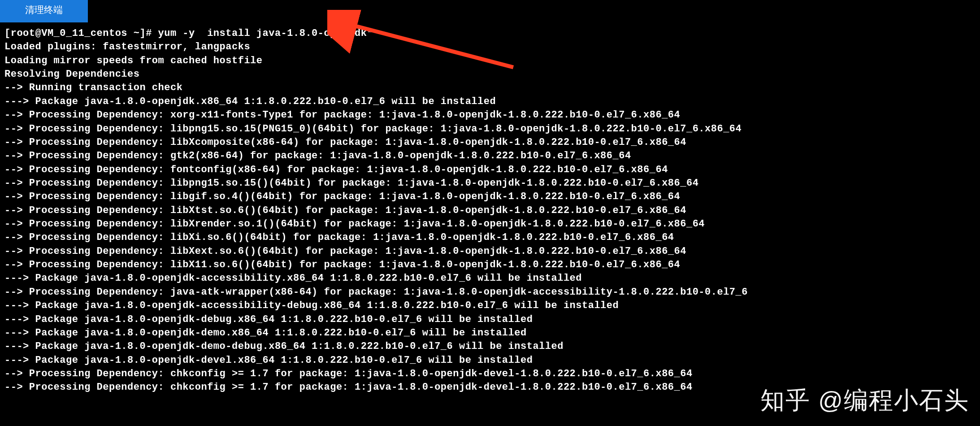 The image size is (980, 426). Describe the element at coordinates (492, 224) in the screenshot. I see `terminal-line: --> Processing Dependency: libXrender.so…` at that location.